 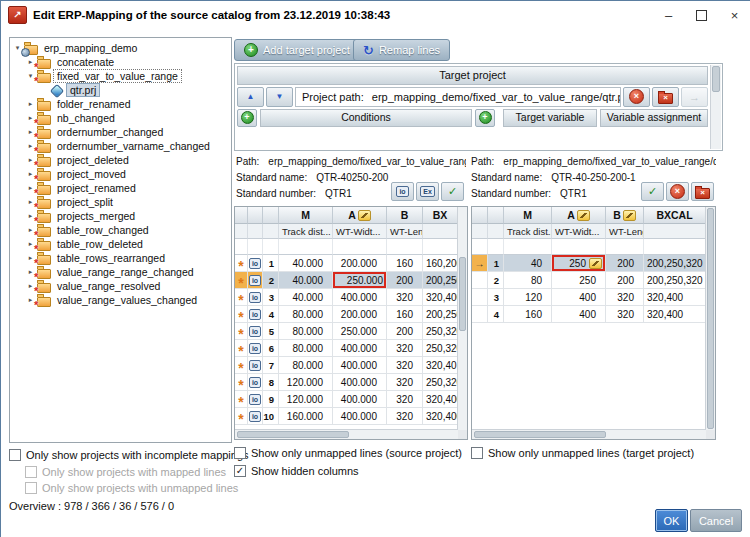 What do you see at coordinates (346, 416) in the screenshot?
I see `table-row: *io10160.000400.000320320,400` at bounding box center [346, 416].